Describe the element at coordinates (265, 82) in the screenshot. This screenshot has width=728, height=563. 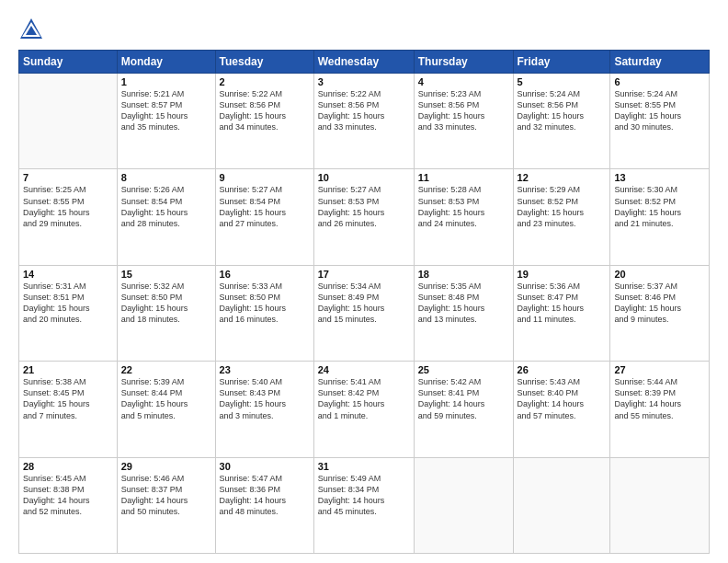
I see `day-number: 2` at that location.